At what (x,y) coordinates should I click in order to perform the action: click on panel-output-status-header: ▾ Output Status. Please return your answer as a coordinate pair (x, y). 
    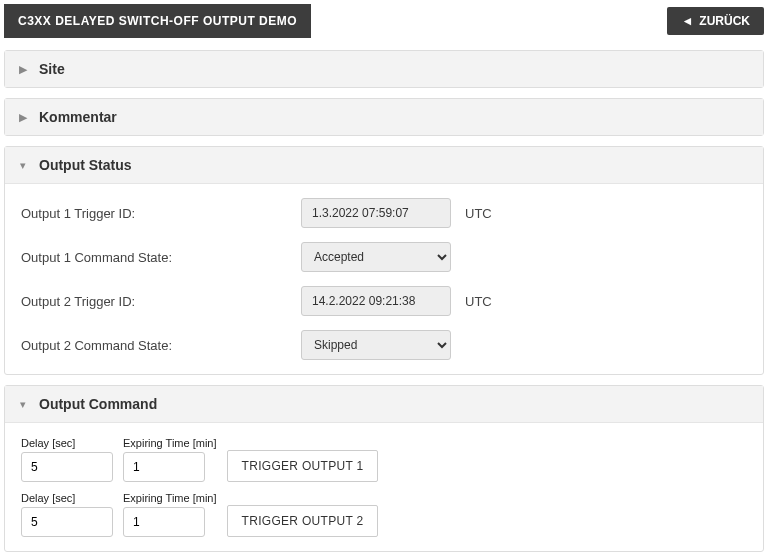
    Looking at the image, I should click on (384, 166).